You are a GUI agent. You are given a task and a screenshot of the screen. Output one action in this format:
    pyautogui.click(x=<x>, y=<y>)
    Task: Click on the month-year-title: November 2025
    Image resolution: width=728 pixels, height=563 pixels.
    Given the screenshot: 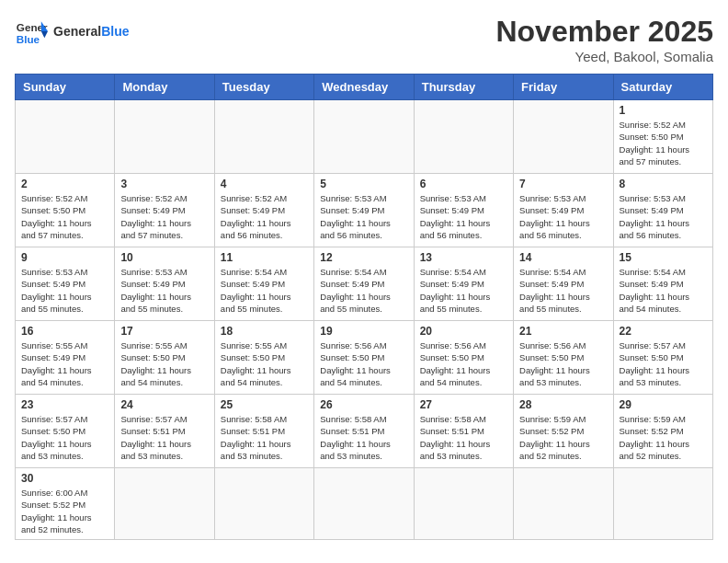 What is the action you would take?
    pyautogui.click(x=605, y=31)
    